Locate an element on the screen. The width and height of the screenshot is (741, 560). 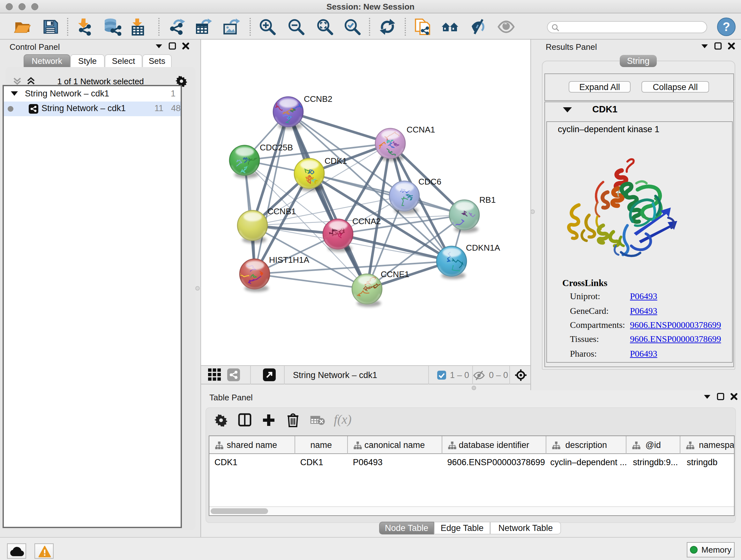
svg-text: CCNB1 is located at coordinates (281, 211).